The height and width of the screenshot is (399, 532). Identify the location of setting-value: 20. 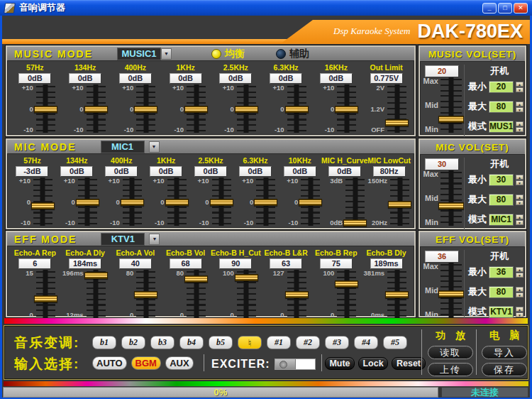
(501, 87).